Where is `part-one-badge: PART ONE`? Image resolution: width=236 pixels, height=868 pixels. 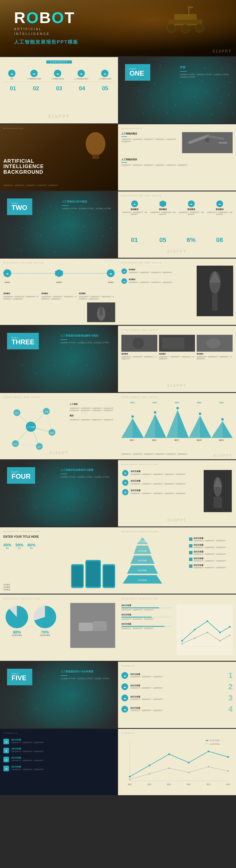
part-one-badge: PART ONE is located at coordinates (137, 72).